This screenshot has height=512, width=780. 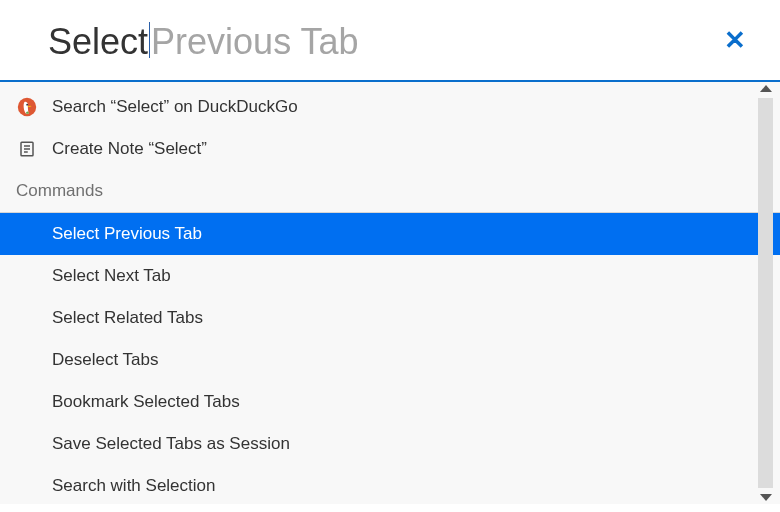 What do you see at coordinates (134, 486) in the screenshot?
I see `command-label: Search with Selection` at bounding box center [134, 486].